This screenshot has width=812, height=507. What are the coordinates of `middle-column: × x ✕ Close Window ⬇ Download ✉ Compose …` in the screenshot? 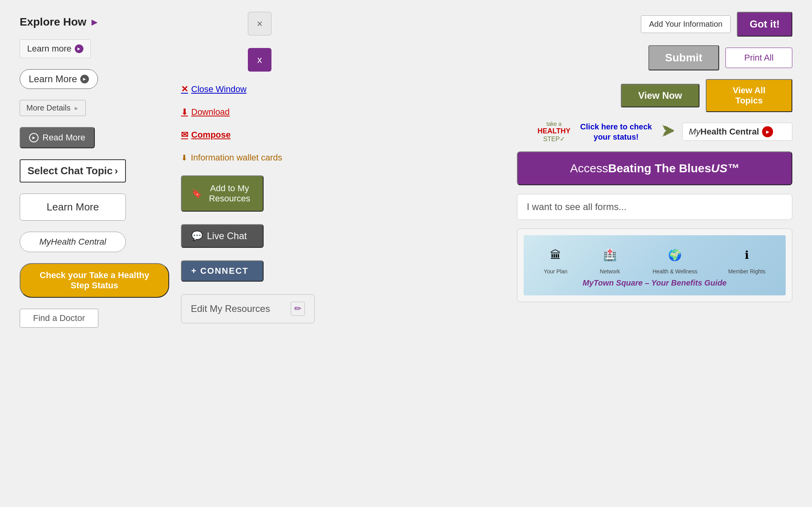 It's located at (248, 171).